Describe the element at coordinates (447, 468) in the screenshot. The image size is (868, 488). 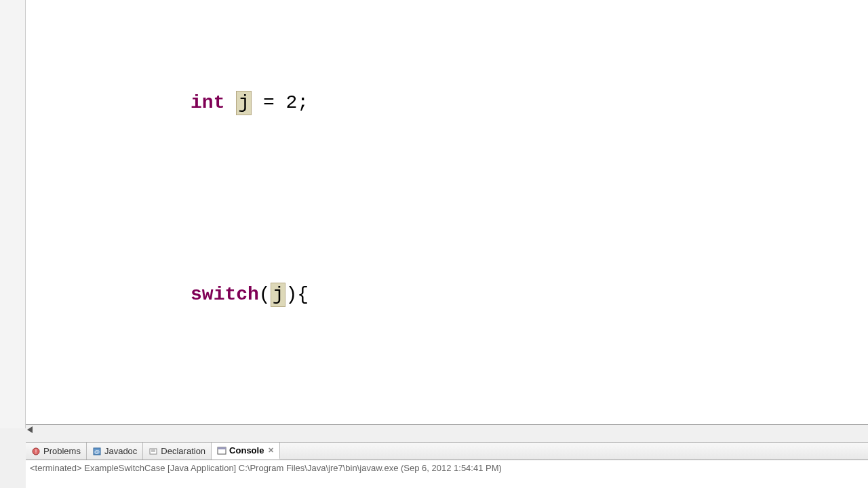
I see `console-status-text: <terminated> ExampleSwitchCase [Java App…` at that location.